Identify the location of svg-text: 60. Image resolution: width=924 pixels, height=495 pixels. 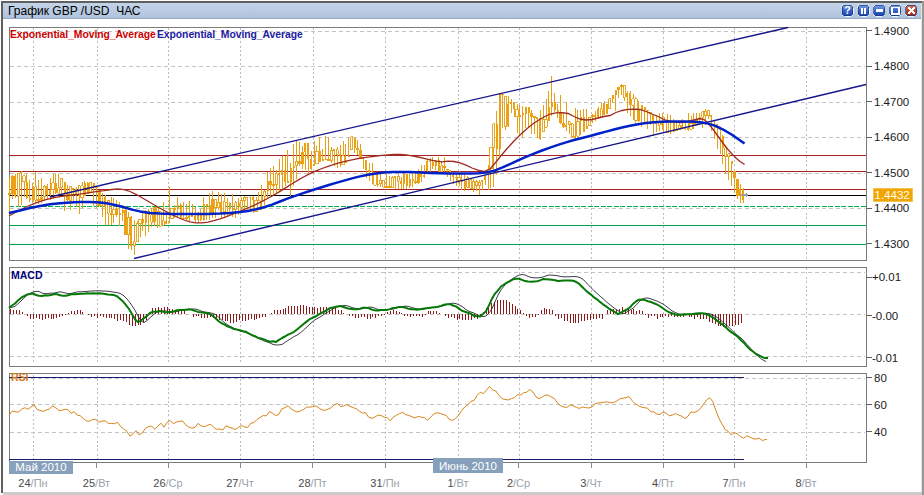
(880, 405).